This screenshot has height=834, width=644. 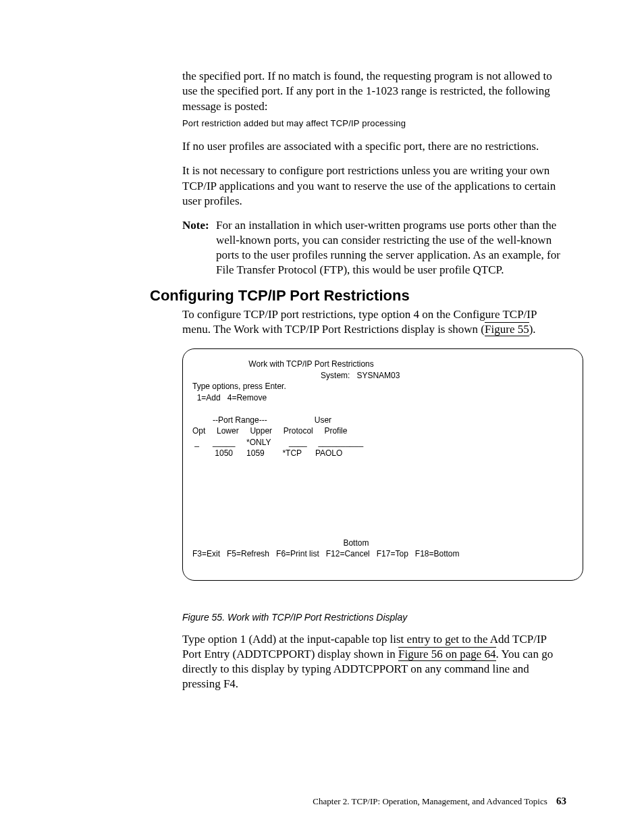 I want to click on terminal-header-1: --Port Range--- User, so click(x=262, y=420).